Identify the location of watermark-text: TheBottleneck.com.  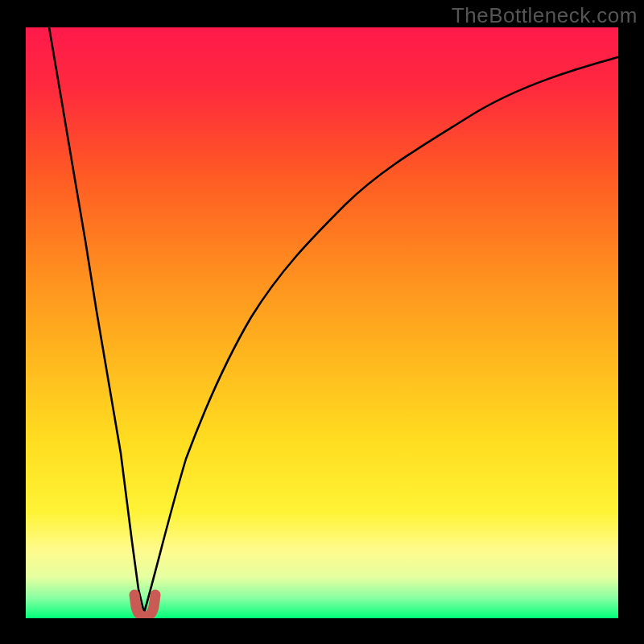
(544, 16).